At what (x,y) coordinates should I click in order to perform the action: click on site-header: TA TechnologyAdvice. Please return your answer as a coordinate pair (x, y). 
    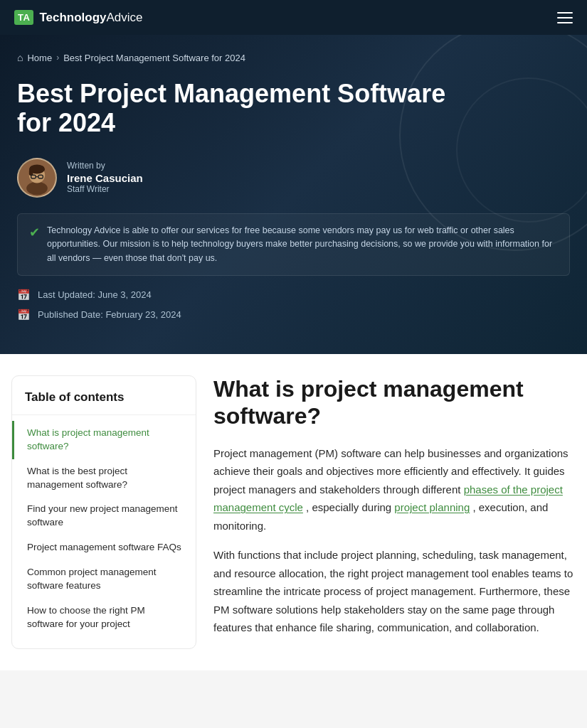
    Looking at the image, I should click on (293, 17).